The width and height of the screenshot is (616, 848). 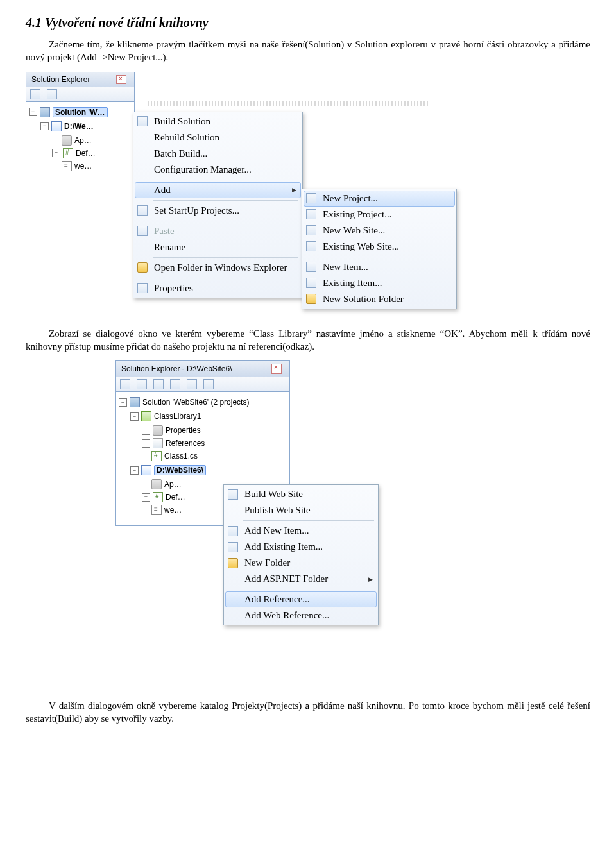 I want to click on menu-label: Open Folder in Windows Explorer, so click(x=221, y=268).